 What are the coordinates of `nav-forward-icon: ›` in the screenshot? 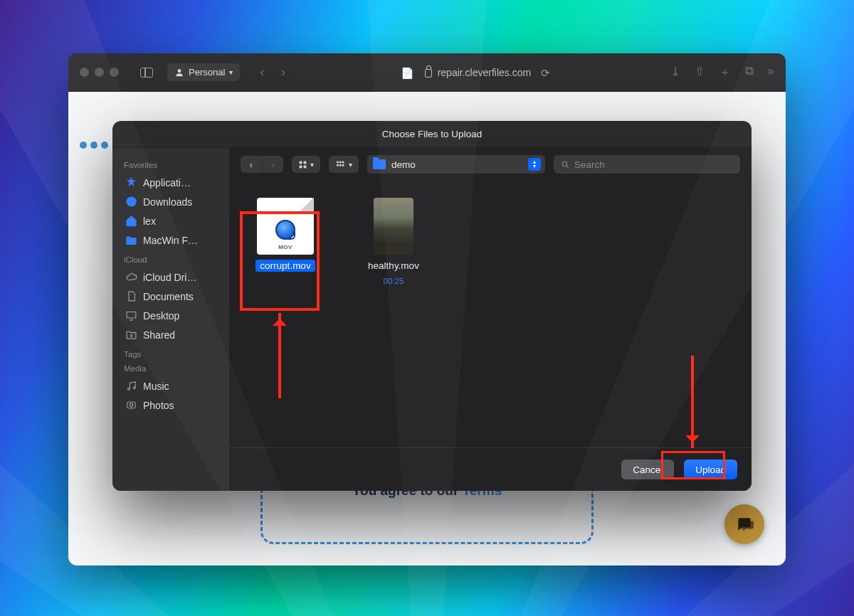 It's located at (283, 73).